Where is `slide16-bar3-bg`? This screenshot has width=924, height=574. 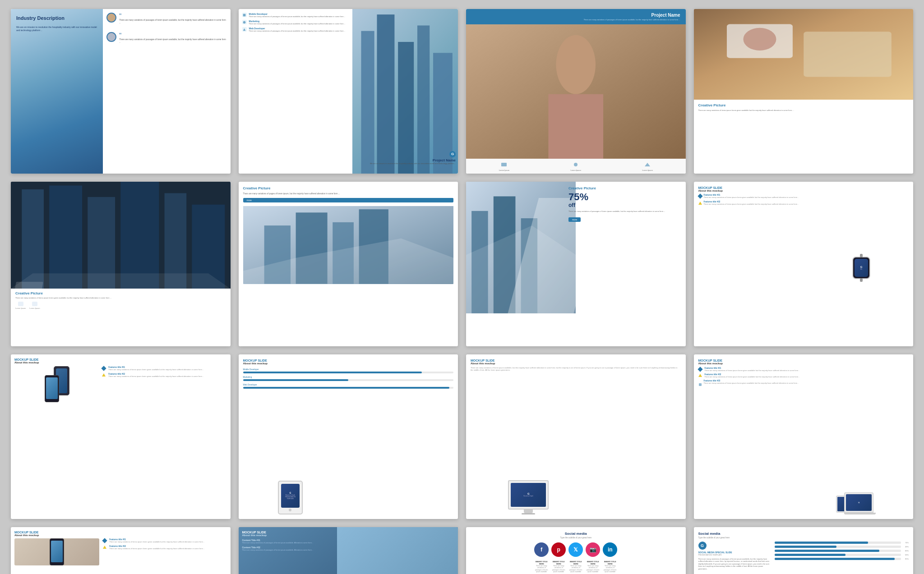 slide16-bar3-bg is located at coordinates (838, 551).